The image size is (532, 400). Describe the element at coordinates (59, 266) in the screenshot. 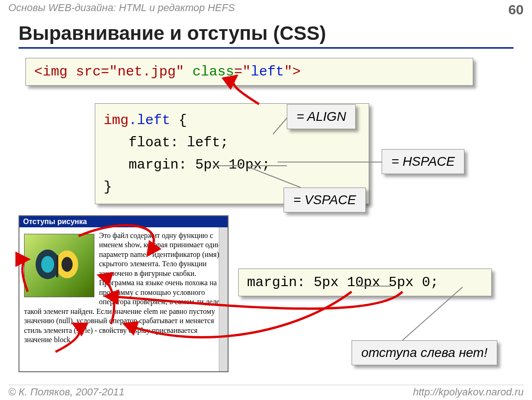

I see `sample-image` at that location.